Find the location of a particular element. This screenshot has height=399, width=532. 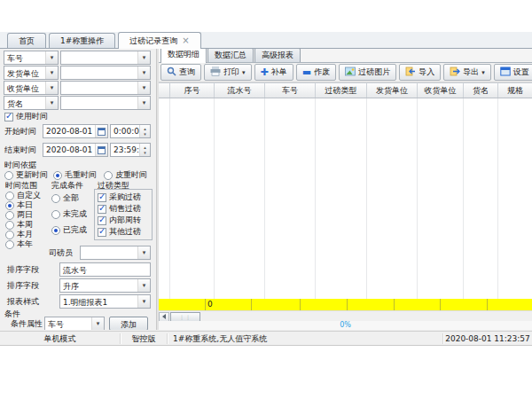

sort-field-input: 流水号 is located at coordinates (105, 270).